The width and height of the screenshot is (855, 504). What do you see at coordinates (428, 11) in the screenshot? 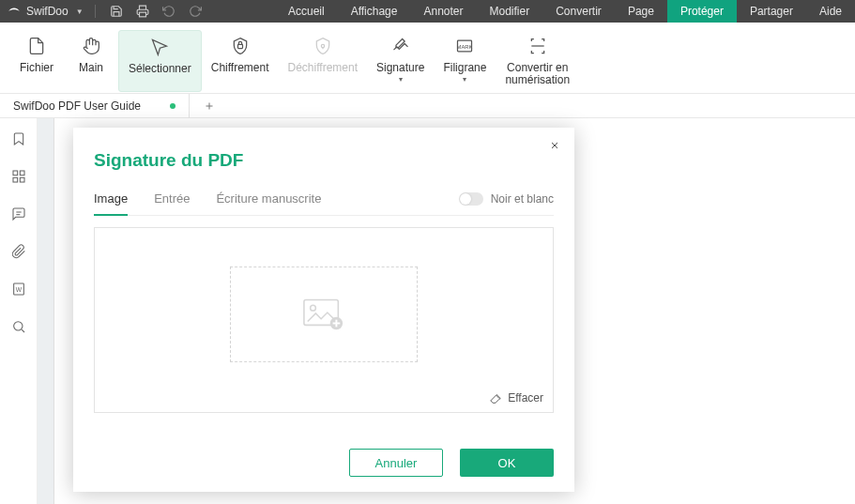
I see `title-bar: SwifDoo ▼ Accueil Affichage Annoter Modi…` at bounding box center [428, 11].